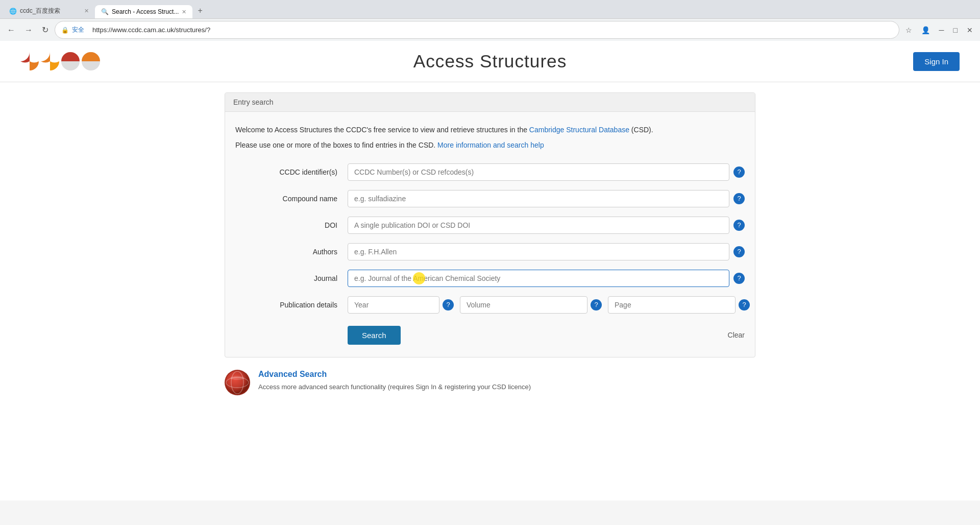 The height and width of the screenshot is (525, 980). I want to click on year-group: ?, so click(401, 305).